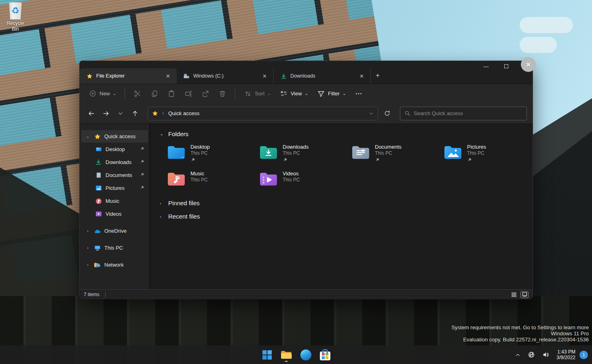 Image resolution: width=592 pixels, height=364 pixels. What do you see at coordinates (163, 113) in the screenshot?
I see `breadcrumb-chevron-icon` at bounding box center [163, 113].